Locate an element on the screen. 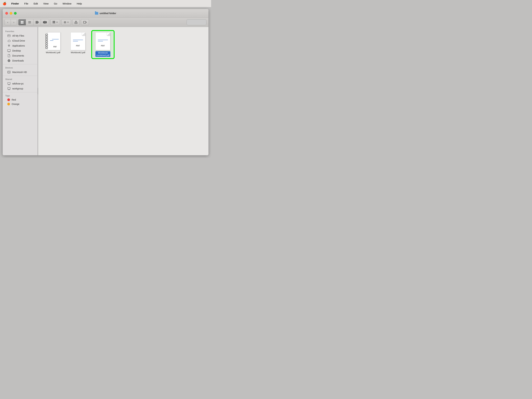 The width and height of the screenshot is (532, 399). sidebar-resize-handle is located at coordinates (38, 91).